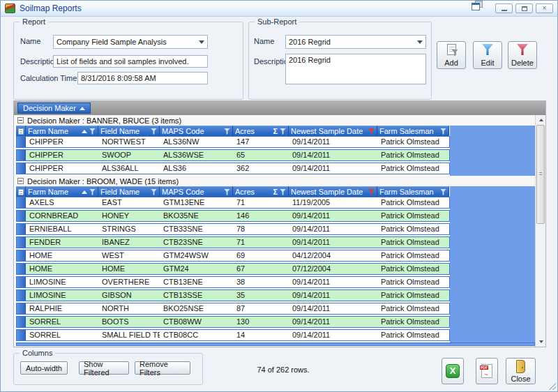 This screenshot has width=558, height=392. Describe the element at coordinates (413, 169) in the screenshot. I see `grid-cell: Patrick Olmstead` at that location.